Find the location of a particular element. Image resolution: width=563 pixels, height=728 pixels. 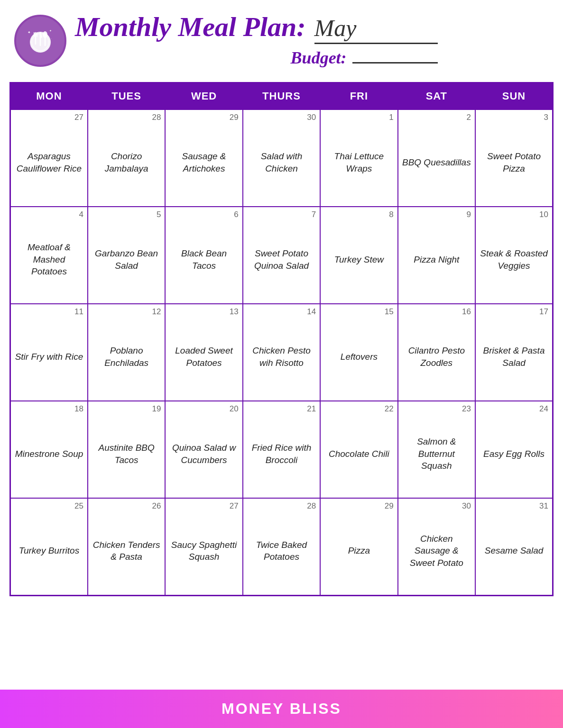

table-cell: 3Sweet Potato Pizza is located at coordinates (514, 158).